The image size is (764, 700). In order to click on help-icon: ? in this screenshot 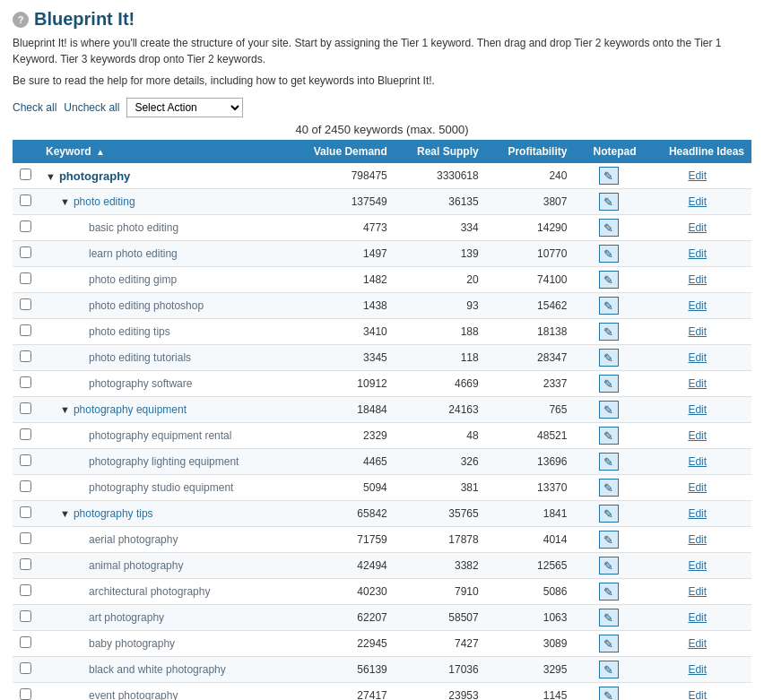, I will do `click(21, 20)`.